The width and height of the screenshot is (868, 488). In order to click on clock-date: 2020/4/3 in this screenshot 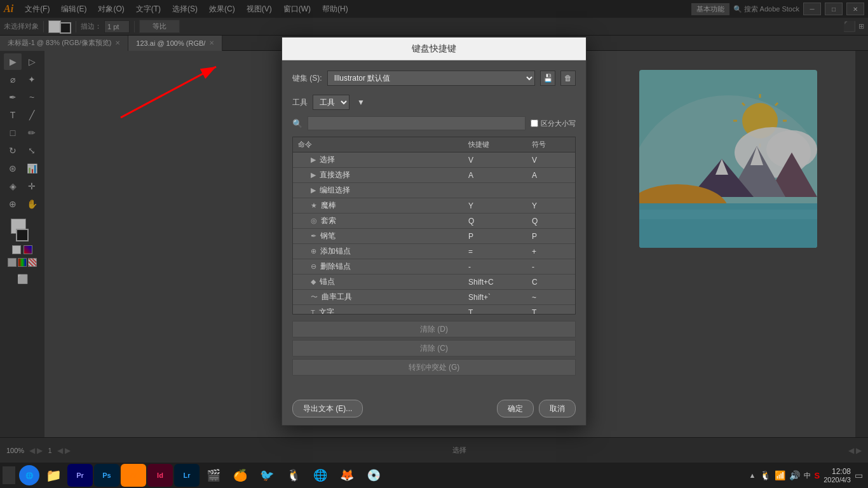, I will do `click(837, 480)`.